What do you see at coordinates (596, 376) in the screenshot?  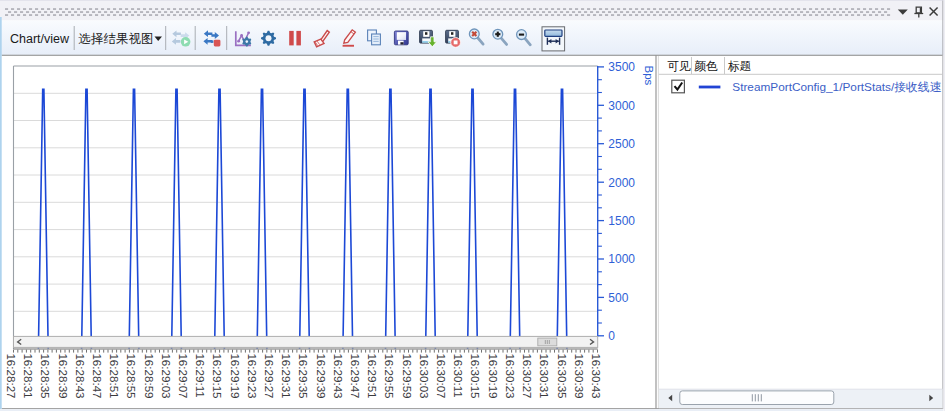 I see `svg-text: 16:30:43` at bounding box center [596, 376].